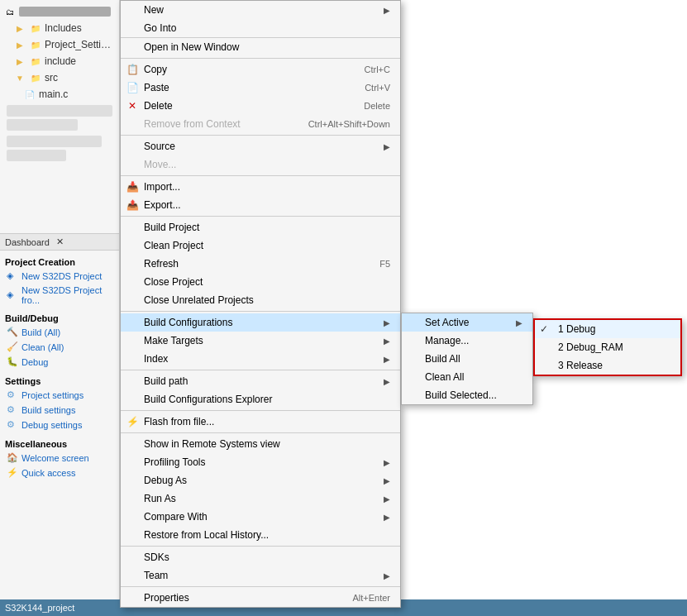  Describe the element at coordinates (467, 377) in the screenshot. I see `submenu-clean-all: Clean All` at that location.